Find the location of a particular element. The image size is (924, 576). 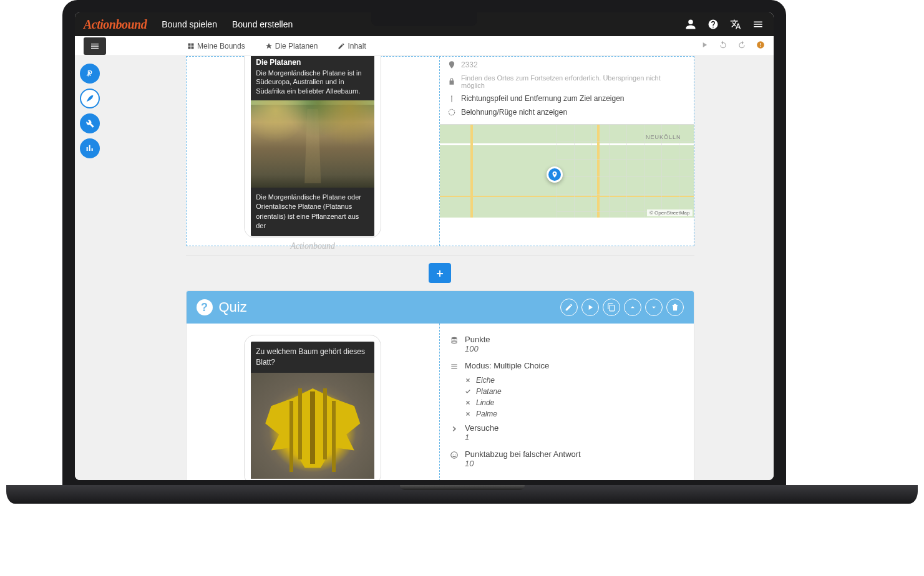

copy-button is located at coordinates (611, 307).